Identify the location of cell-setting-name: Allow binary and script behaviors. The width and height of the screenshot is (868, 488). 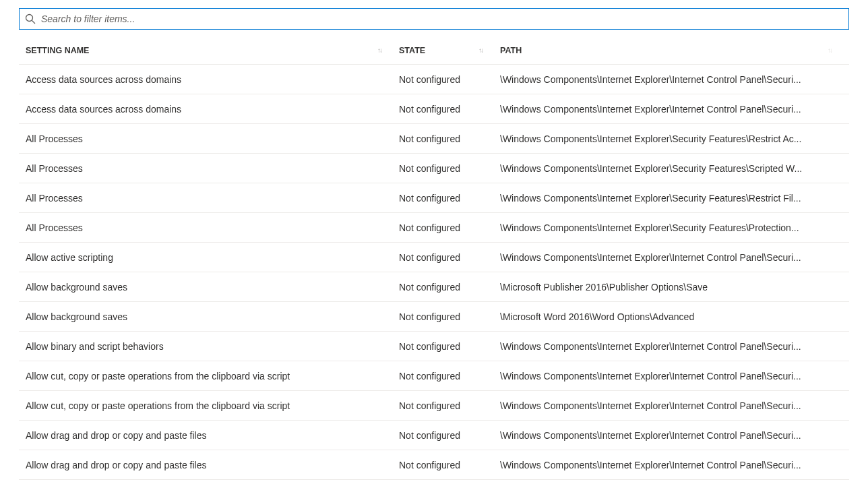
(209, 346).